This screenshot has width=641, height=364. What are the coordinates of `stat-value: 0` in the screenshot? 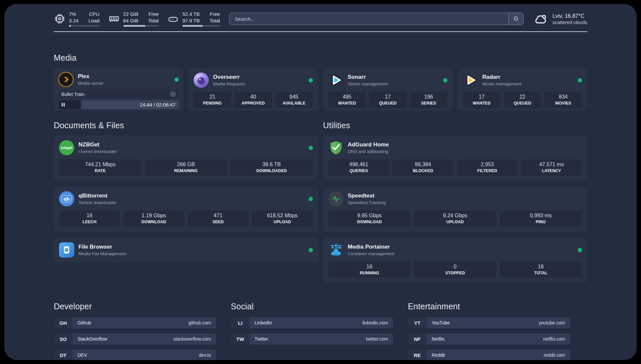 It's located at (455, 267).